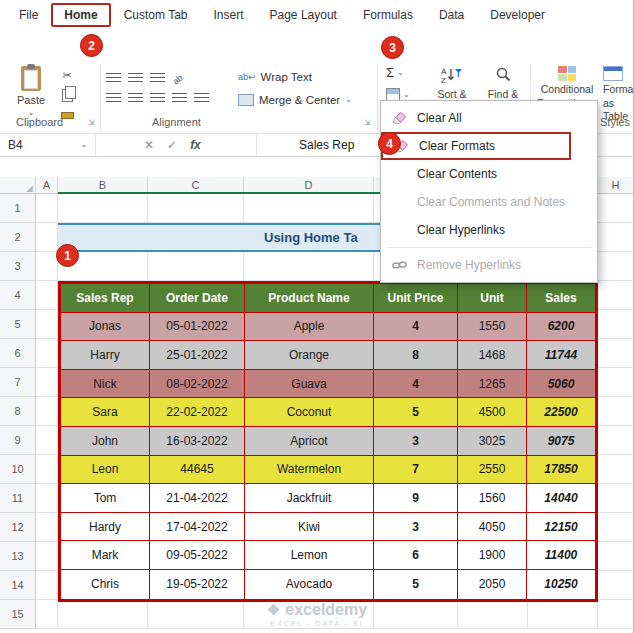 The width and height of the screenshot is (634, 633). Describe the element at coordinates (48, 145) in the screenshot. I see `name-box: B4 ⌄` at that location.